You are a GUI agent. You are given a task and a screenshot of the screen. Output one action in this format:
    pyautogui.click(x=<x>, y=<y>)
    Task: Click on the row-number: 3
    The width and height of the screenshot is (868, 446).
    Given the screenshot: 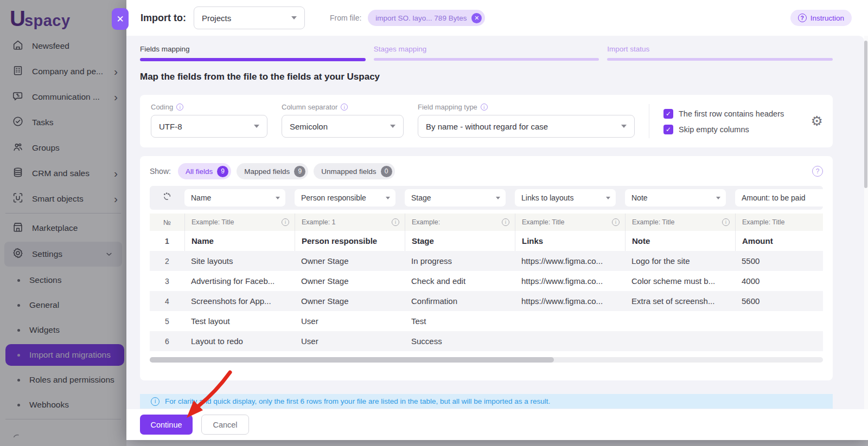 What is the action you would take?
    pyautogui.click(x=167, y=281)
    